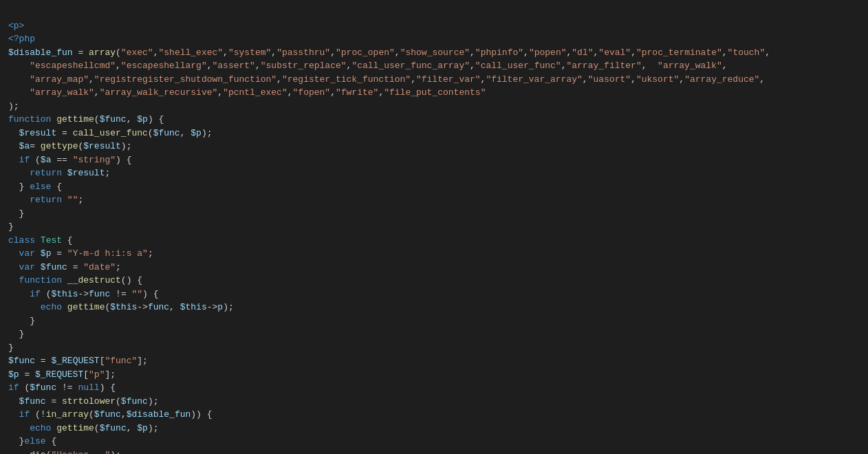 This screenshot has width=868, height=454. What do you see at coordinates (83, 402) in the screenshot?
I see `line-strtolower: $func = strtolower($func);` at bounding box center [83, 402].